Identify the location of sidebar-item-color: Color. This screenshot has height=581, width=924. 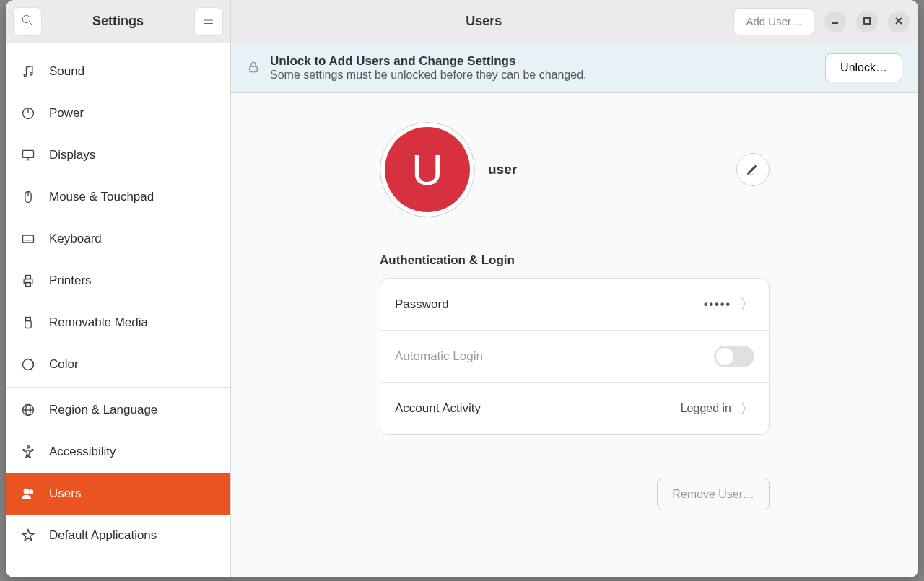
(118, 364).